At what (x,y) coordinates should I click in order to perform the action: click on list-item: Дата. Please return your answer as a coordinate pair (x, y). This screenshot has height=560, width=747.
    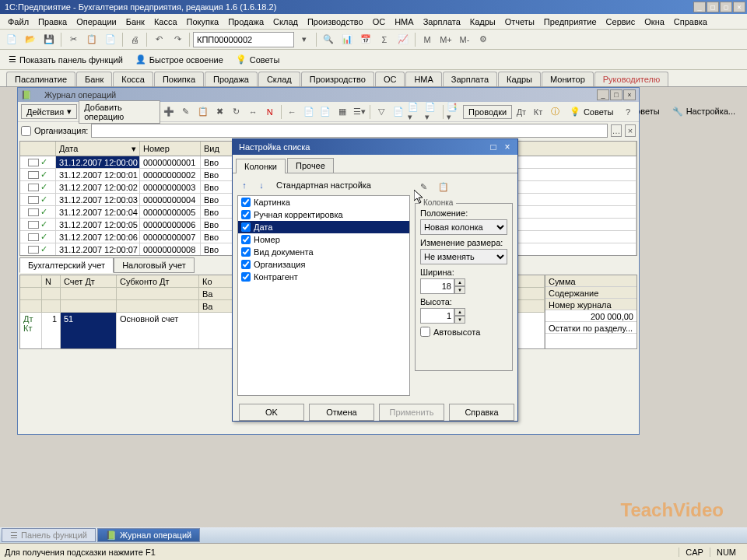
    Looking at the image, I should click on (324, 227).